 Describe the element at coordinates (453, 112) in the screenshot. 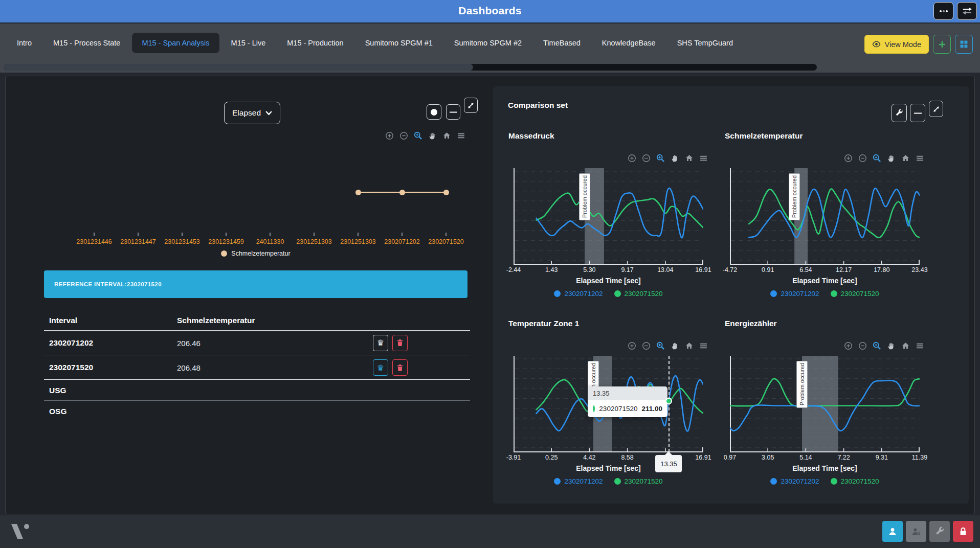

I see `collapse-left-panel-button` at that location.